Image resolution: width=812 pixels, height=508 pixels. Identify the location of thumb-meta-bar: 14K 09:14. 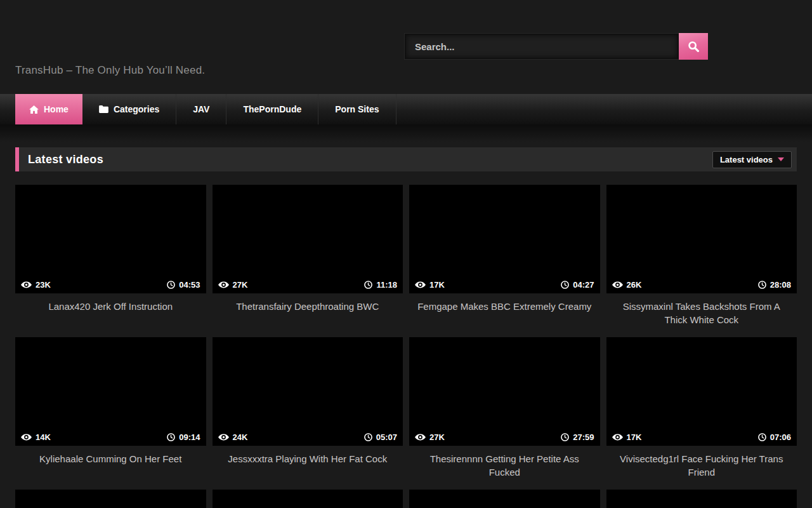
(110, 437).